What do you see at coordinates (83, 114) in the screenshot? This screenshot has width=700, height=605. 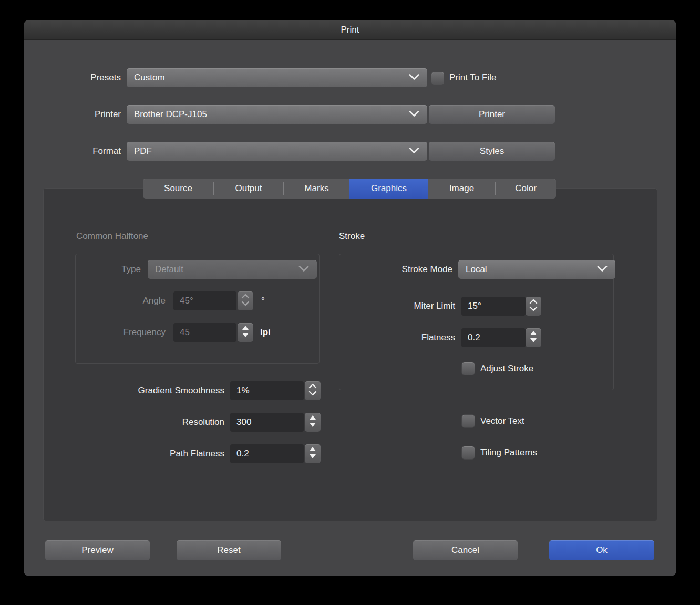 I see `printer-label: Printer` at bounding box center [83, 114].